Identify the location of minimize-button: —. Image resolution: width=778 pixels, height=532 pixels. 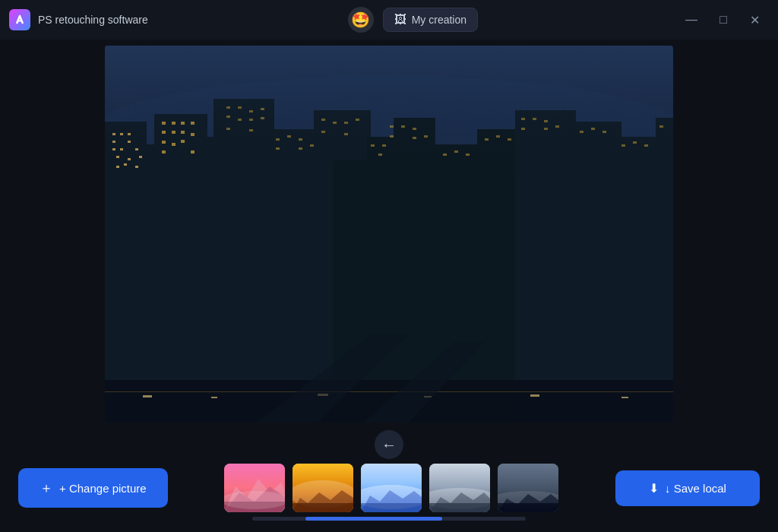
(691, 20).